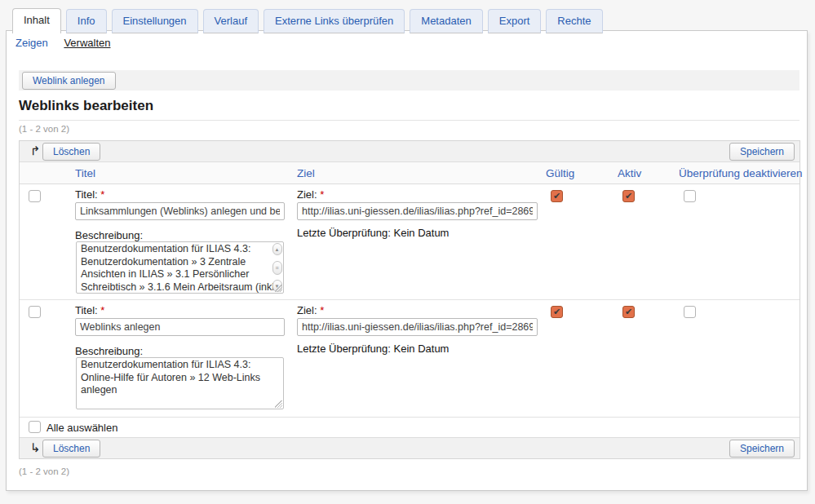 Image resolution: width=815 pixels, height=504 pixels. What do you see at coordinates (69, 81) in the screenshot?
I see `create-weblink-button: Weblink anlegen` at bounding box center [69, 81].